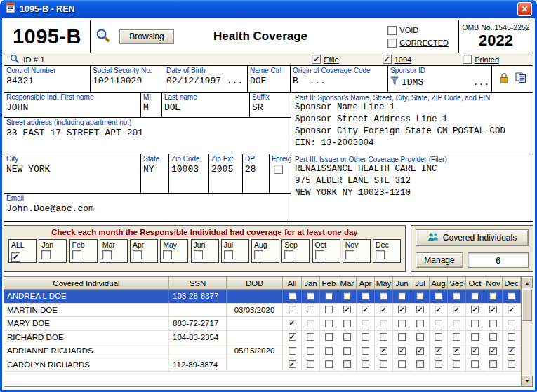 The image size is (537, 392). I want to click on scroll-down-button: ▼, so click(527, 381).